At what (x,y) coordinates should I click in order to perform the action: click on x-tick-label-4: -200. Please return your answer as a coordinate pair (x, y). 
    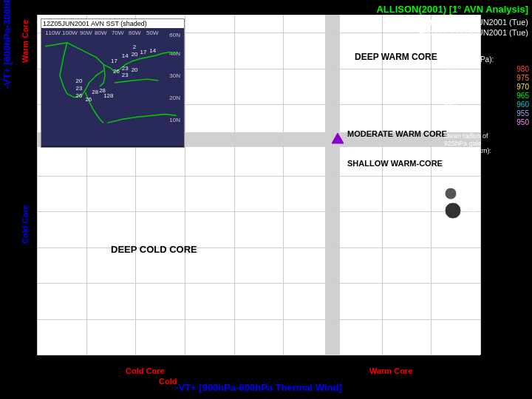
    Looking at the image, I should click on (235, 361).